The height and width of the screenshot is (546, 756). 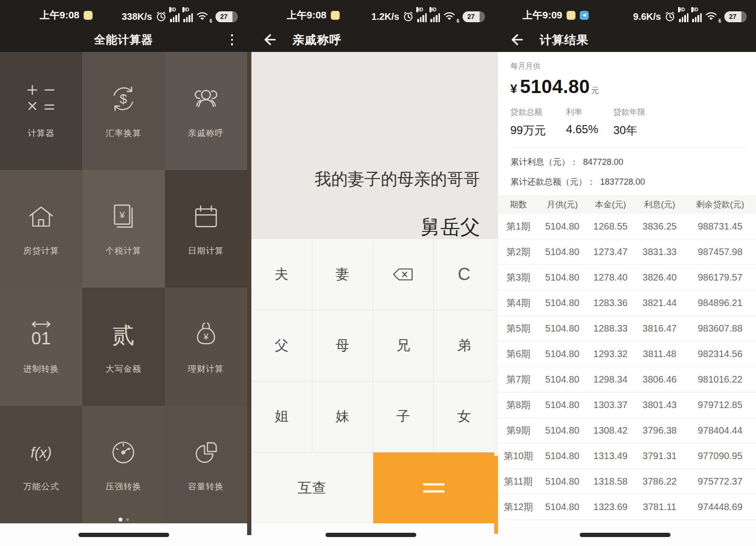 What do you see at coordinates (518, 205) in the screenshot?
I see `col-header-period: 期数` at bounding box center [518, 205].